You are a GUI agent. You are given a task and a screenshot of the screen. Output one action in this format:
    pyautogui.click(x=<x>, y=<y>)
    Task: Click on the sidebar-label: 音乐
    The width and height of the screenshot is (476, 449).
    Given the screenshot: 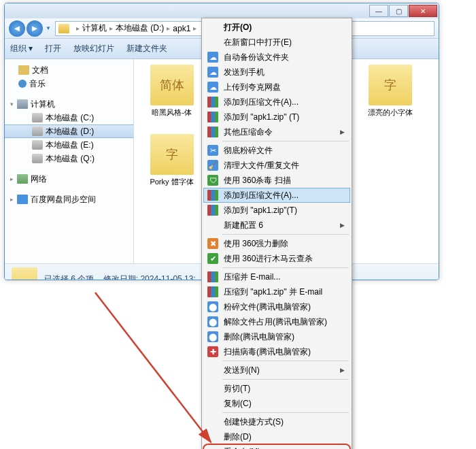 What is the action you would take?
    pyautogui.click(x=37, y=84)
    